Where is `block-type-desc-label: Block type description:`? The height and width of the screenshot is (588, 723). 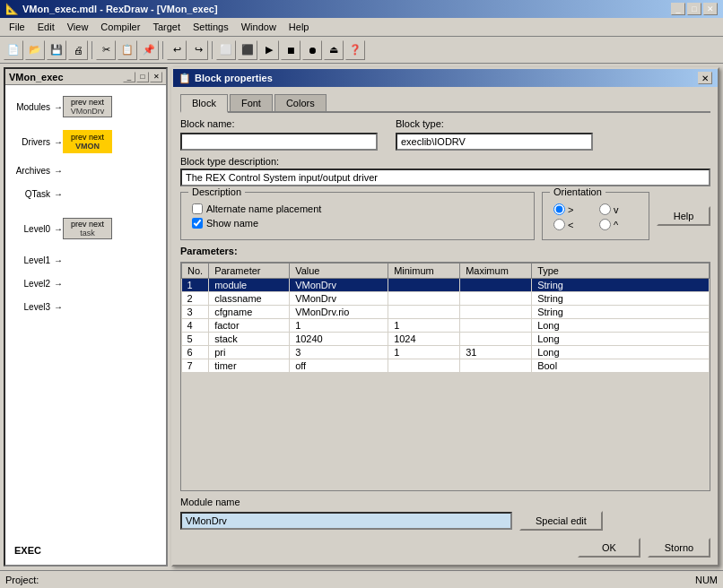
block-type-desc-label: Block type description: is located at coordinates (445, 161).